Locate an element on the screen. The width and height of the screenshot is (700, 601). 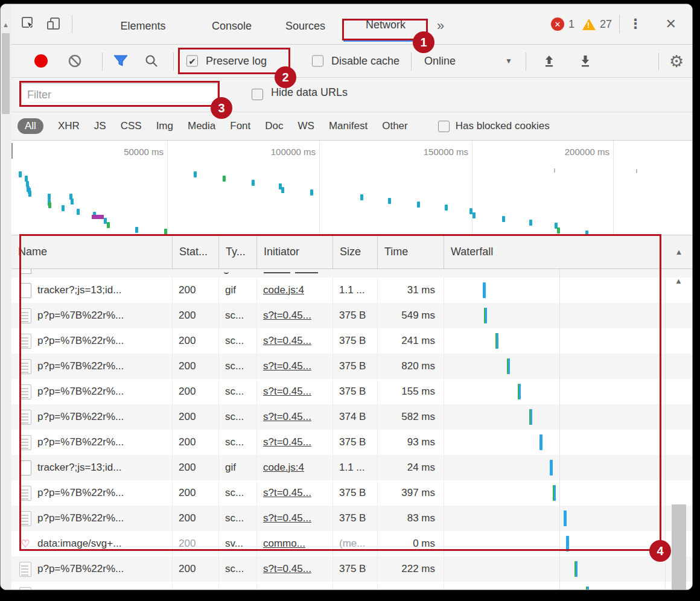
disable-cache-checkbox is located at coordinates (317, 62).